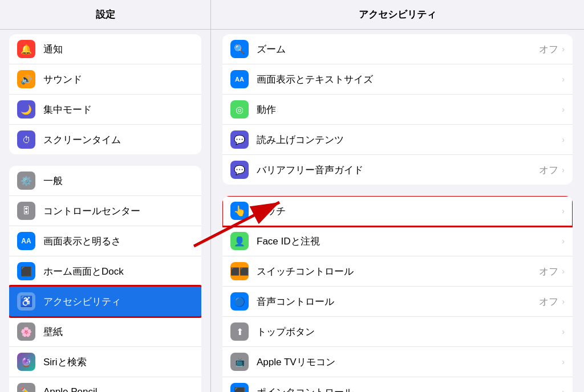 The height and width of the screenshot is (392, 584). I want to click on panel-item-display-text: AA 画面表示とテキストサイズ ›, so click(398, 80).